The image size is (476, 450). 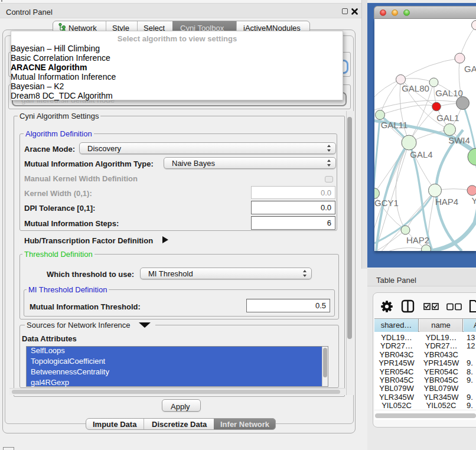 I want to click on svg-text: GCY1, so click(x=386, y=203).